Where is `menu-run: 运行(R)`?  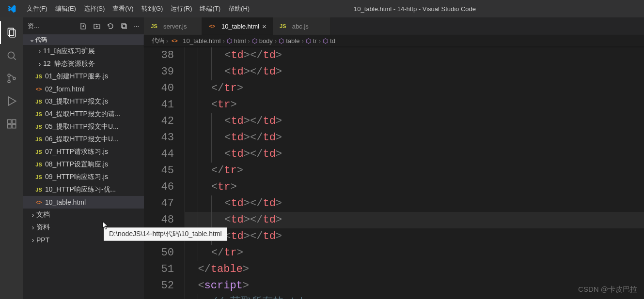 menu-run: 运行(R) is located at coordinates (181, 9).